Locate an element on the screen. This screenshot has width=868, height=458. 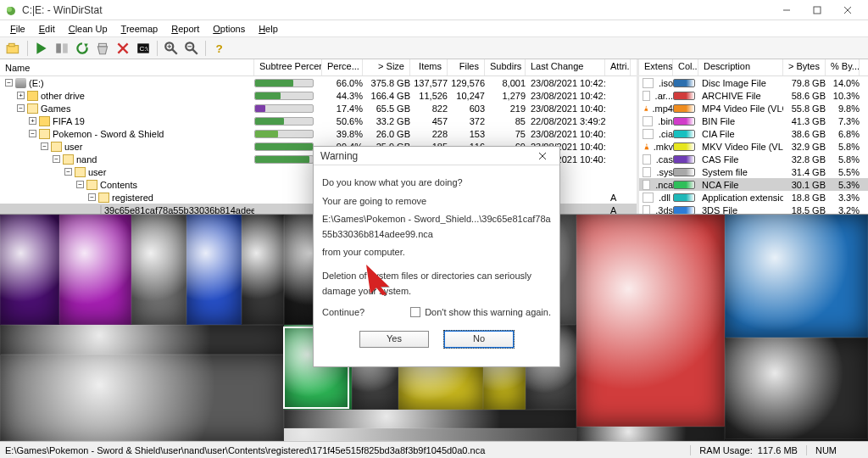
col-percent: Perce... is located at coordinates (342, 68).